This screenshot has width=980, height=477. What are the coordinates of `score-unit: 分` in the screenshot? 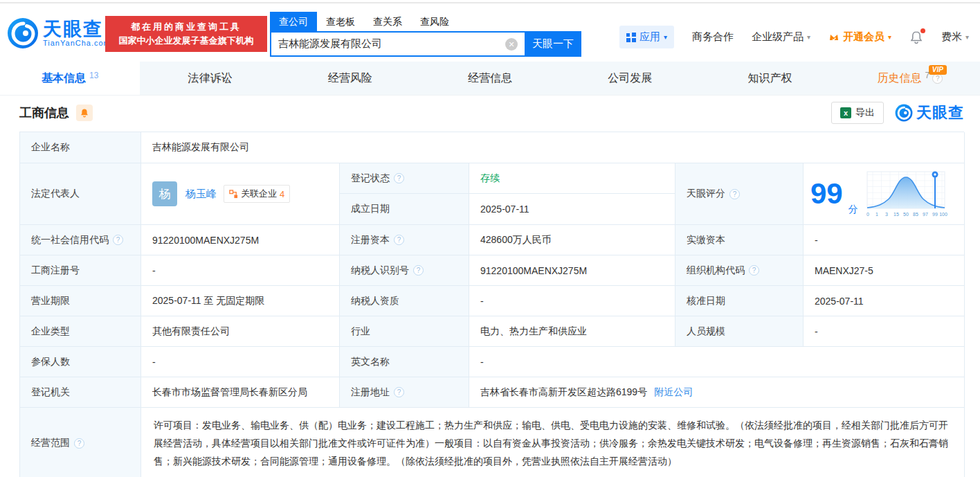 It's located at (853, 210).